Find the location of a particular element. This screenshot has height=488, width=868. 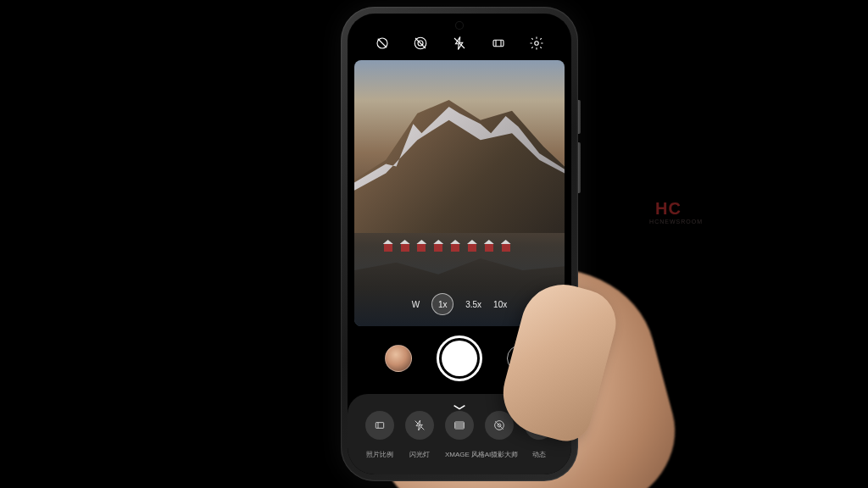

ai-master-off-icon is located at coordinates (382, 43).